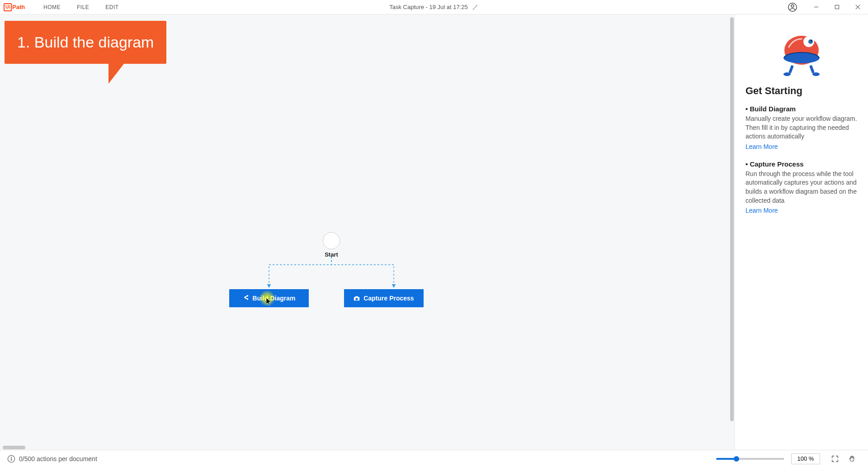 The image size is (868, 467). What do you see at coordinates (434, 458) in the screenshot?
I see `status-bar: 0/500 actions per document` at bounding box center [434, 458].